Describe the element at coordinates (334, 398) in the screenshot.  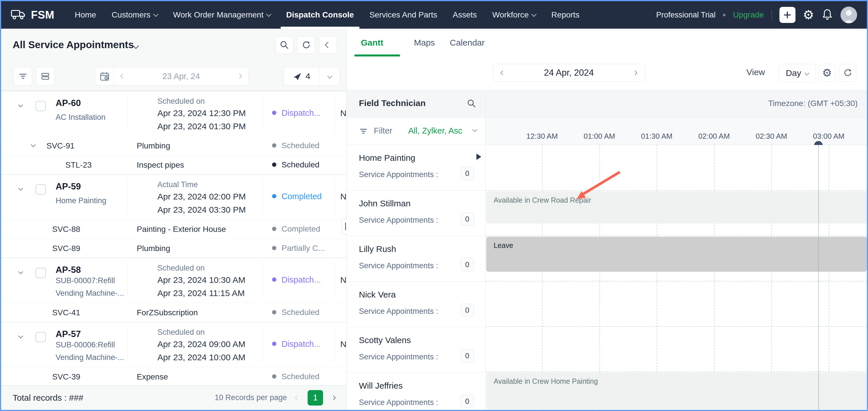
I see `next-page-icon` at that location.